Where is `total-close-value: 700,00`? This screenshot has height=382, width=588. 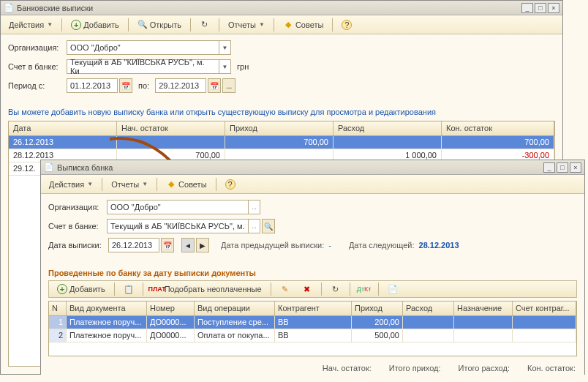 total-close-value: 700,00 is located at coordinates (551, 375).